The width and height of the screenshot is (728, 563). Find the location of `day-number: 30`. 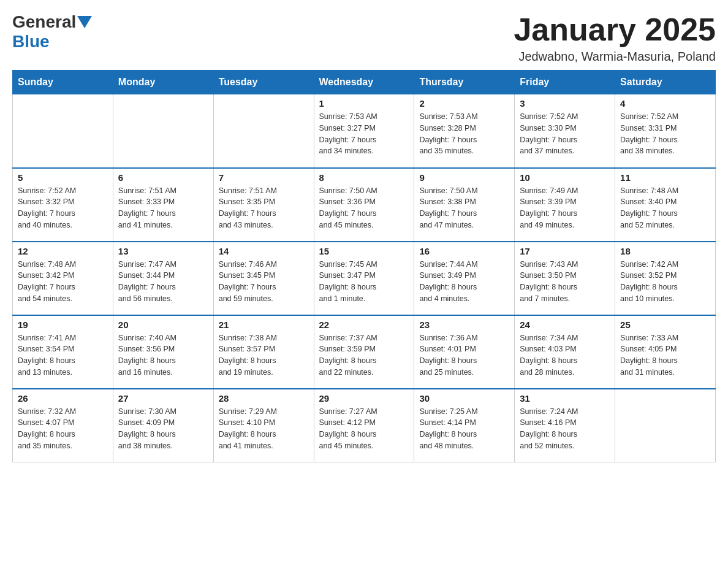

day-number: 30 is located at coordinates (464, 399).